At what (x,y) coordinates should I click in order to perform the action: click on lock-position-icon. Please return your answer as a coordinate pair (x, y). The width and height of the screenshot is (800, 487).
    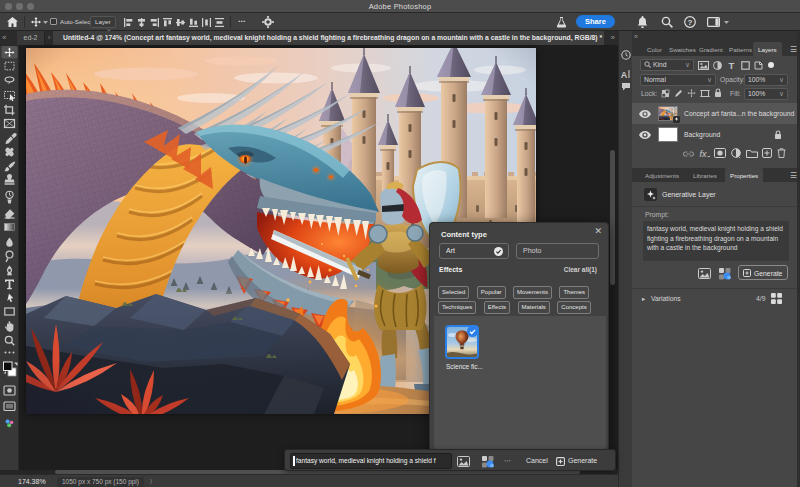
    Looking at the image, I should click on (692, 94).